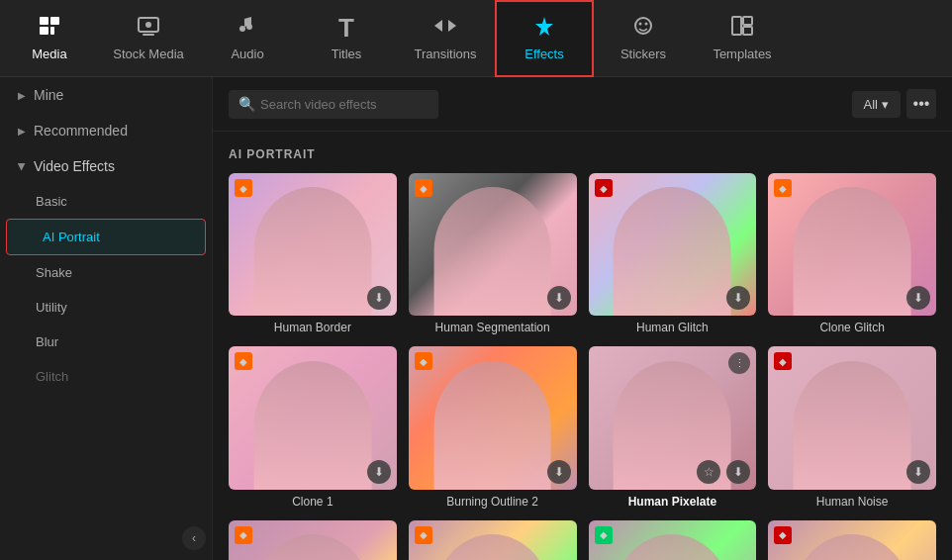 The image size is (952, 560). Describe the element at coordinates (493, 418) in the screenshot. I see `effect-thumb-burning-outline-2: ◆⬇` at that location.